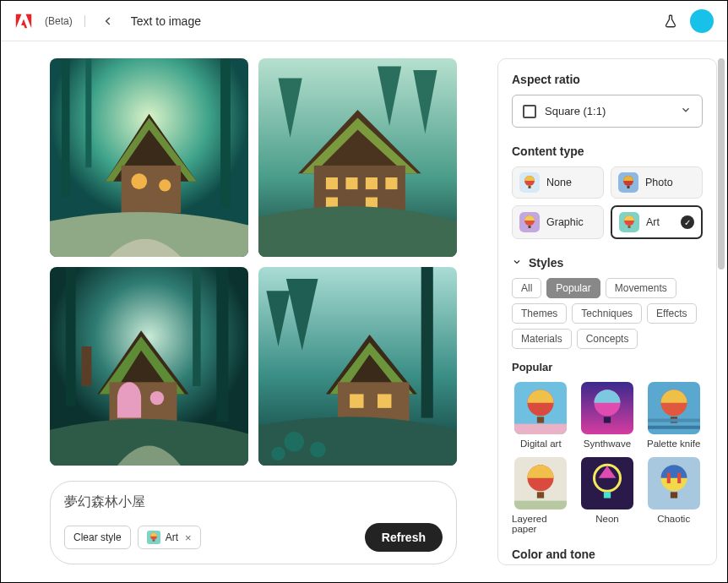 This screenshot has height=583, width=728. Describe the element at coordinates (108, 21) in the screenshot. I see `top-bar-left: (Beta) Text to image` at that location.